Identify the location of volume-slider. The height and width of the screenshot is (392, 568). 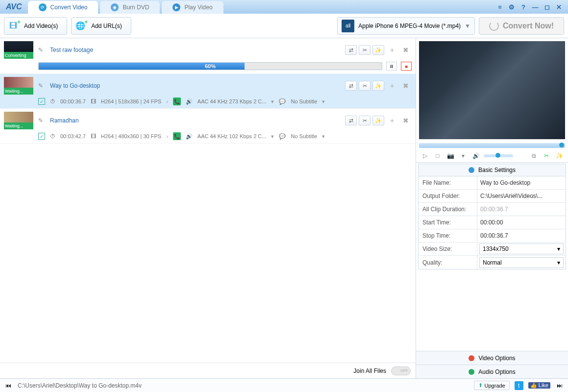
(498, 156).